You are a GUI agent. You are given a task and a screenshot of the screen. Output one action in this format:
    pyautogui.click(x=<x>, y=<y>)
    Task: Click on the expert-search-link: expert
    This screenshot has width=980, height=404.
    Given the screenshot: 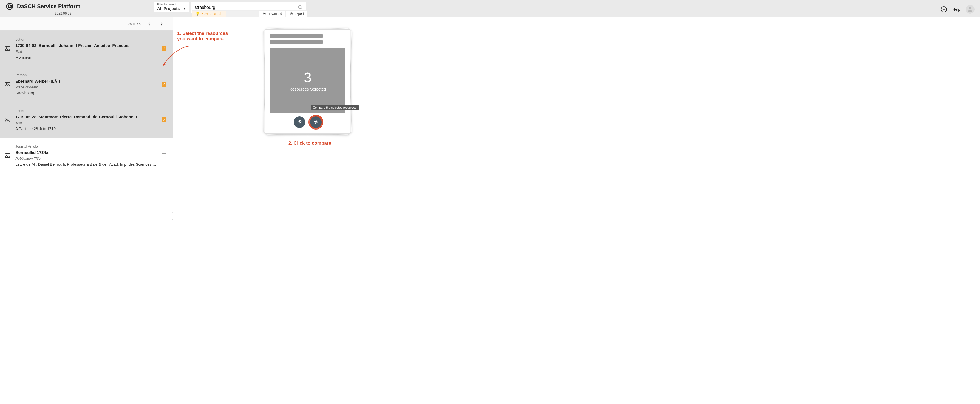 What is the action you would take?
    pyautogui.click(x=297, y=14)
    